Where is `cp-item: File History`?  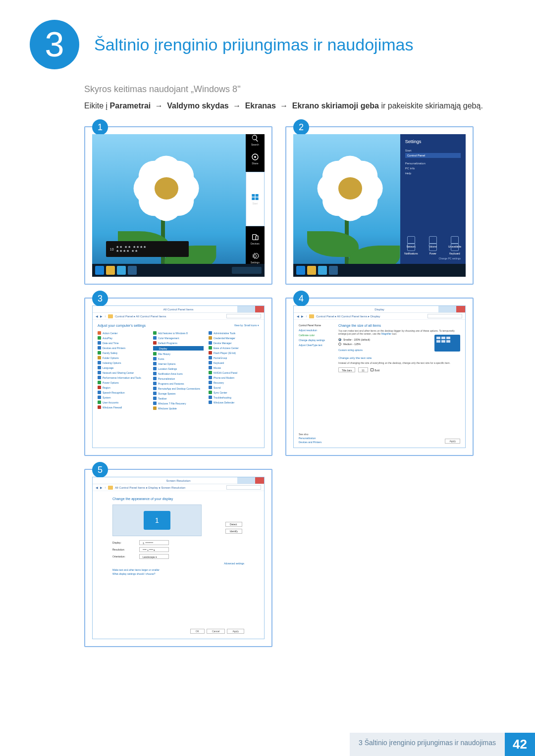
cp-item: File History is located at coordinates (178, 353).